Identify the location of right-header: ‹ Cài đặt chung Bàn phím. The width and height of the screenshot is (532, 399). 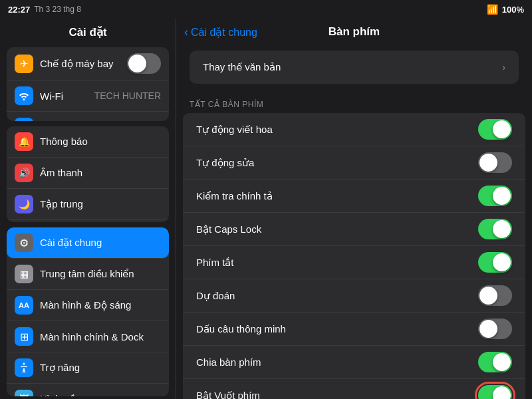
(354, 31).